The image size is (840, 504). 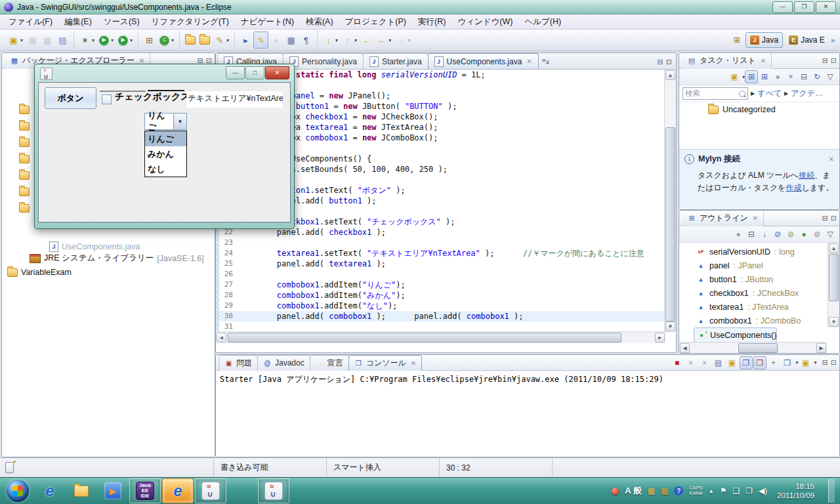 What do you see at coordinates (106, 40) in the screenshot?
I see `toolbar-run-button: ▶▾` at bounding box center [106, 40].